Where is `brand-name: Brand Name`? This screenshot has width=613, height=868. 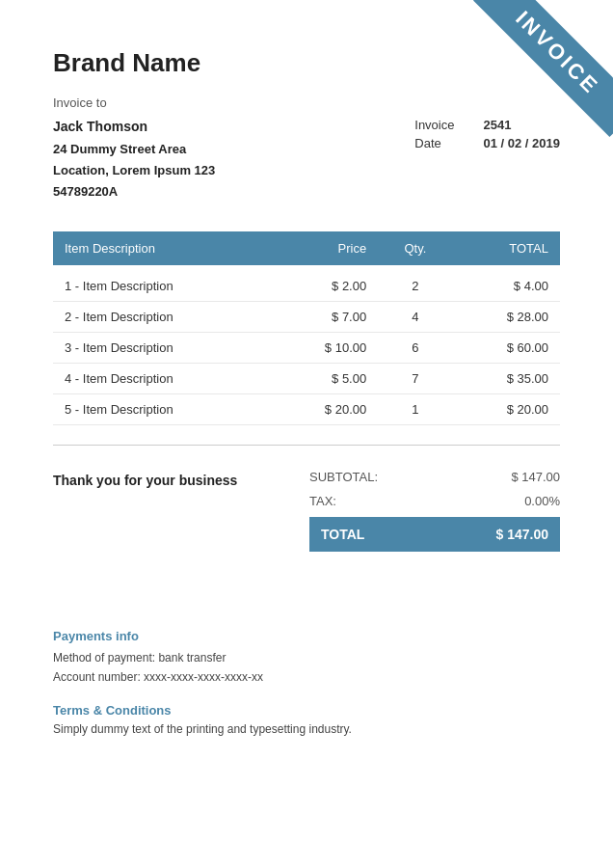
brand-name: Brand Name is located at coordinates (306, 64).